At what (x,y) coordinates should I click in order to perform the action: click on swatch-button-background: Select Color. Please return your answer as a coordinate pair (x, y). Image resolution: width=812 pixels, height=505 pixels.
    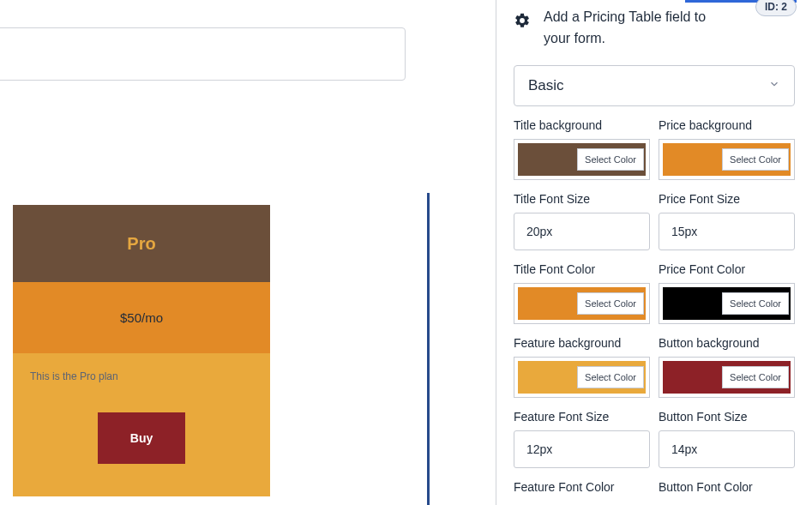
    Looking at the image, I should click on (727, 377).